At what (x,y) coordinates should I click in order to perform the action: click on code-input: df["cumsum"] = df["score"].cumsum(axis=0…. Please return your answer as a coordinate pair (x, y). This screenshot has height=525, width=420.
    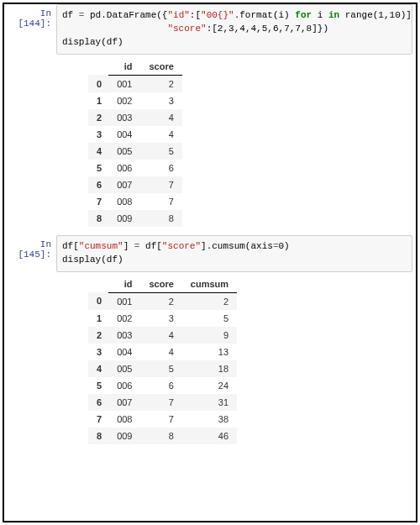
    Looking at the image, I should click on (234, 254).